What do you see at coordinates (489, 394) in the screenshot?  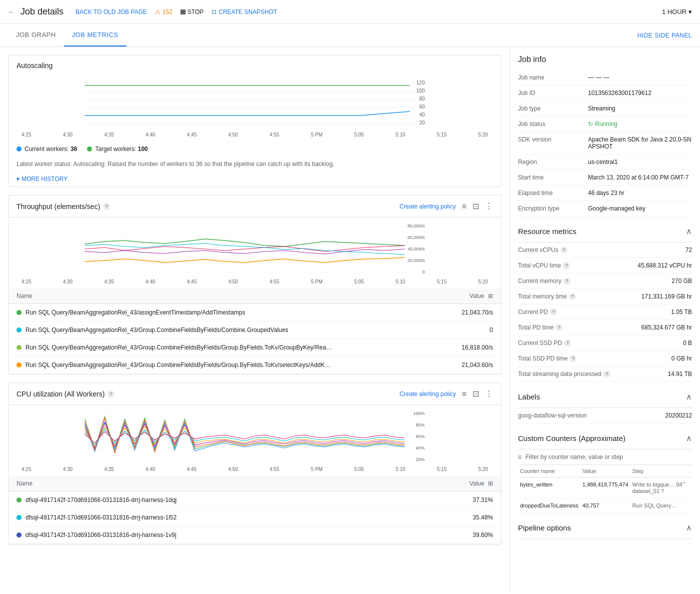 I see `cpu-more-icon: ⋮` at bounding box center [489, 394].